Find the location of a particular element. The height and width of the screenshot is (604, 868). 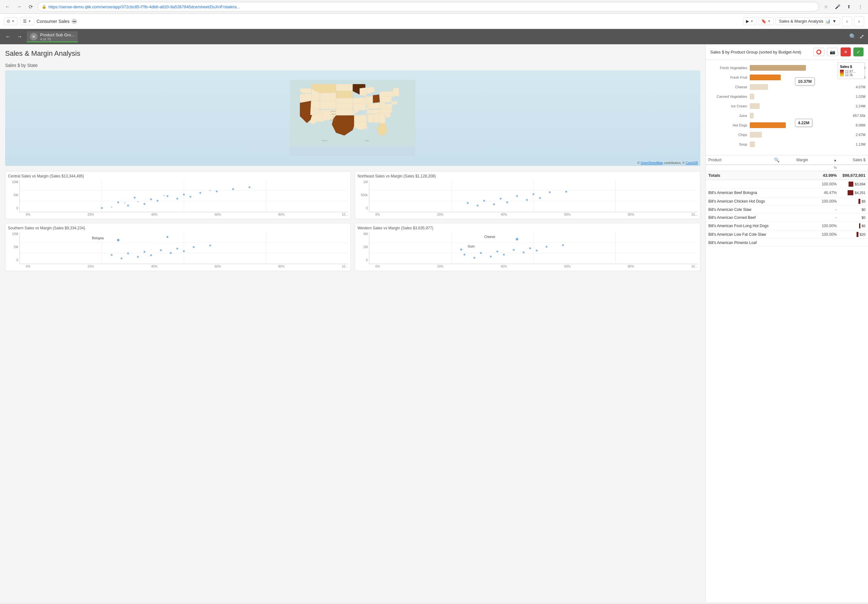

tooltip-2-value: 4.22M is located at coordinates (804, 123).